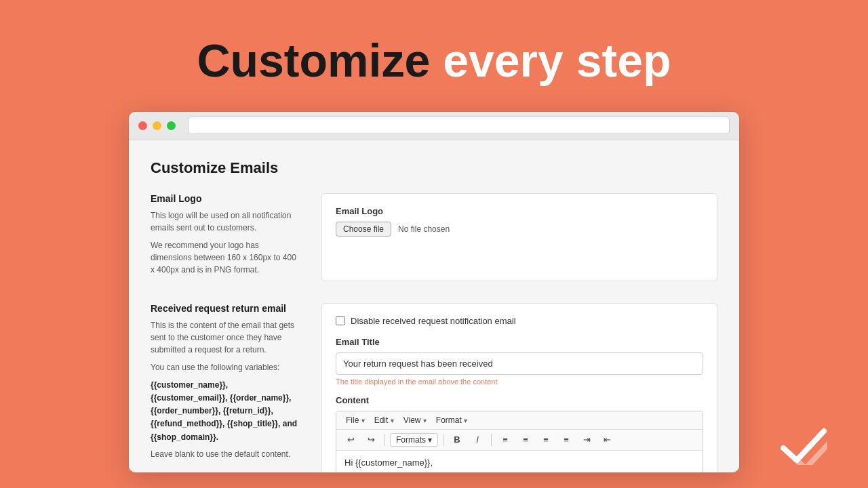  What do you see at coordinates (505, 440) in the screenshot?
I see `align-left-button: ≡` at bounding box center [505, 440].